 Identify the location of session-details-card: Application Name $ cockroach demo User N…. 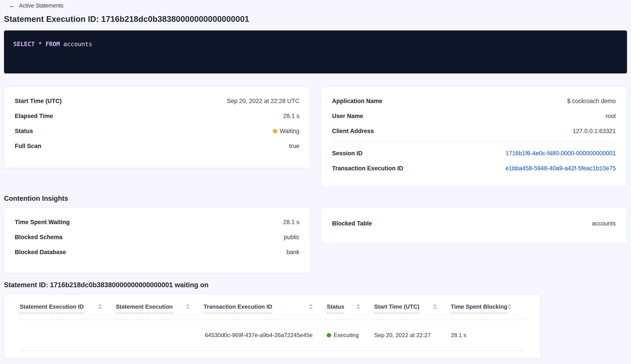
(474, 137).